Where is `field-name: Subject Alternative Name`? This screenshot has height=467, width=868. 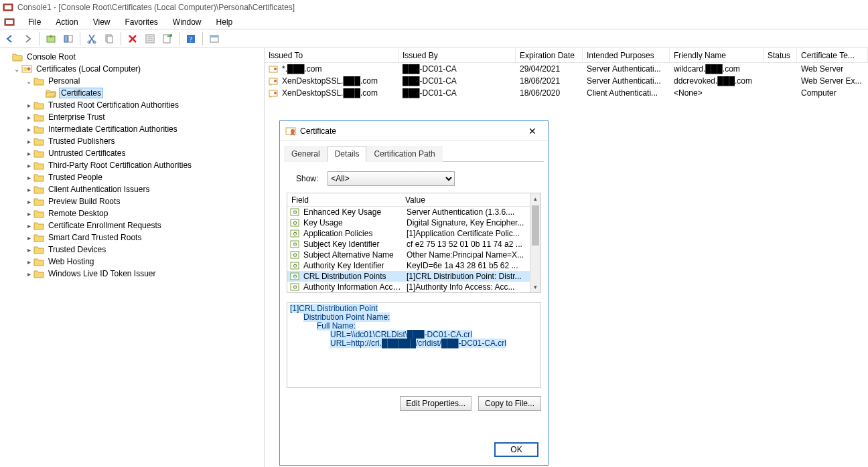
field-name: Subject Alternative Name is located at coordinates (353, 255).